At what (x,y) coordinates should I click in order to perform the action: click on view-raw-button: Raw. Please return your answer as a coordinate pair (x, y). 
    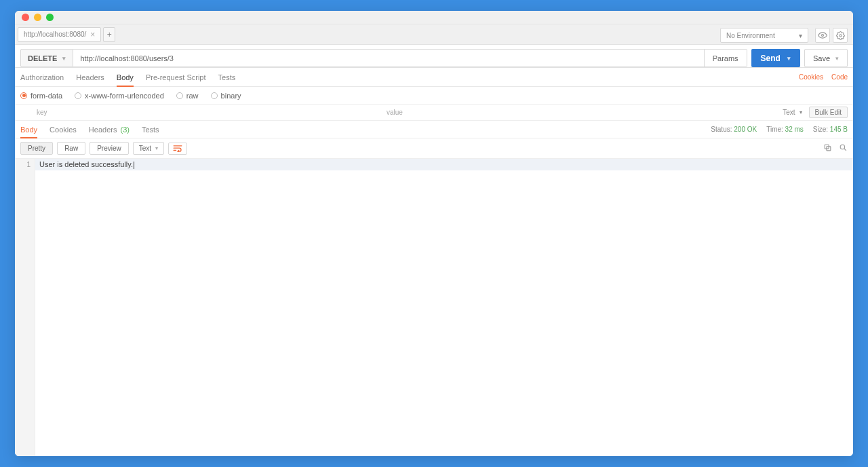
    Looking at the image, I should click on (71, 148).